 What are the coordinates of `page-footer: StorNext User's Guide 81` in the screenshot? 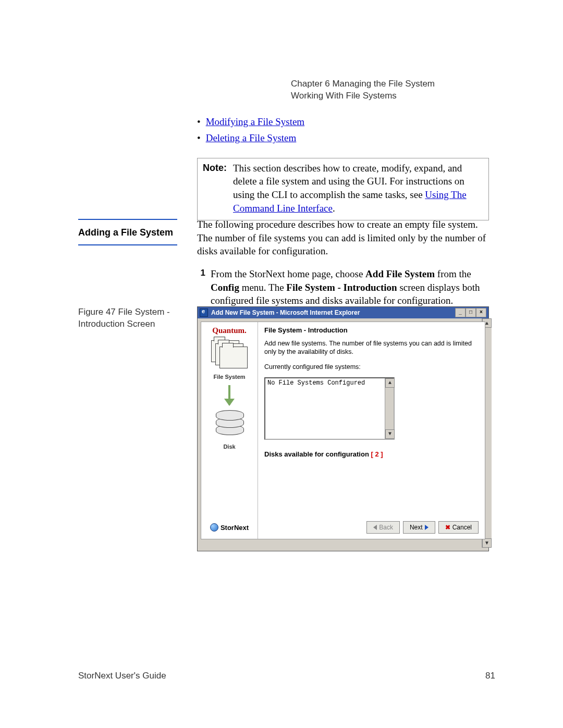 It's located at (287, 676).